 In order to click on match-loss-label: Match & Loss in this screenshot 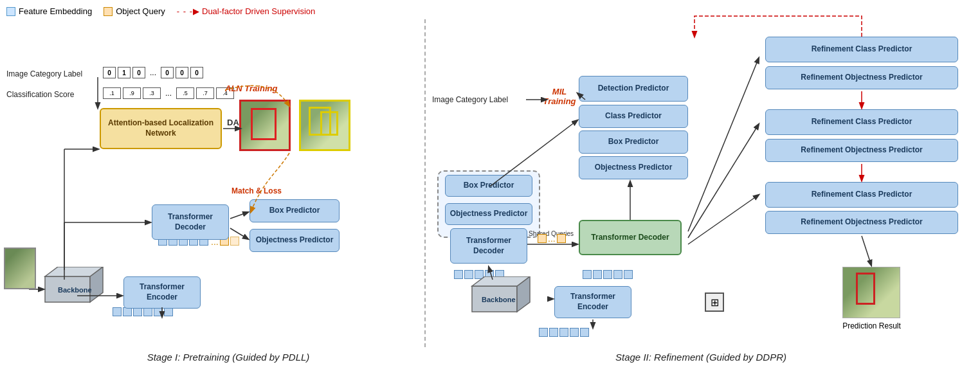, I will do `click(257, 191)`.